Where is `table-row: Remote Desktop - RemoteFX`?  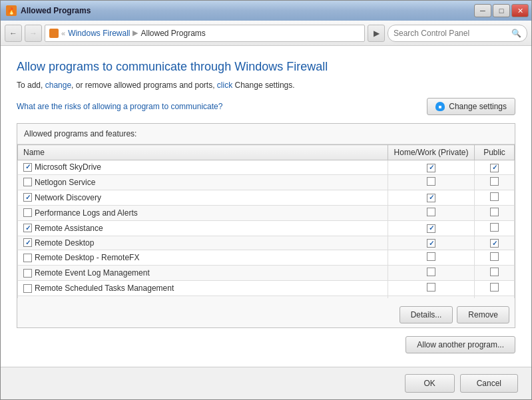 table-row: Remote Desktop - RemoteFX is located at coordinates (266, 258).